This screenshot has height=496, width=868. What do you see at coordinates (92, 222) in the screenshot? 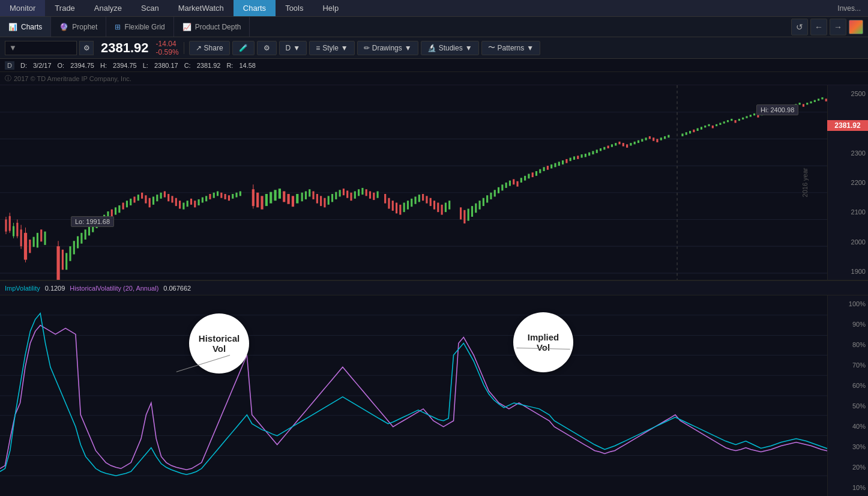
I see `lo-price-label: Lo: 1991.68` at bounding box center [92, 222].